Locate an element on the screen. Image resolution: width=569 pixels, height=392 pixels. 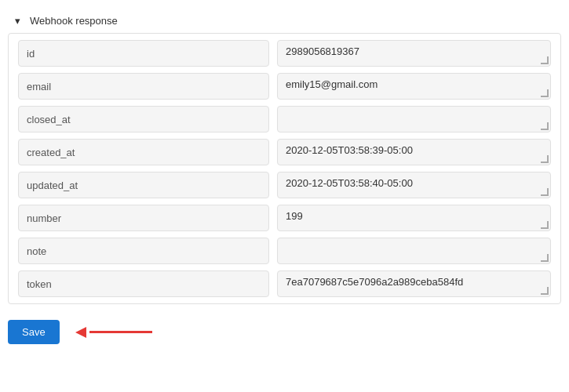
field-label: id is located at coordinates (144, 53).